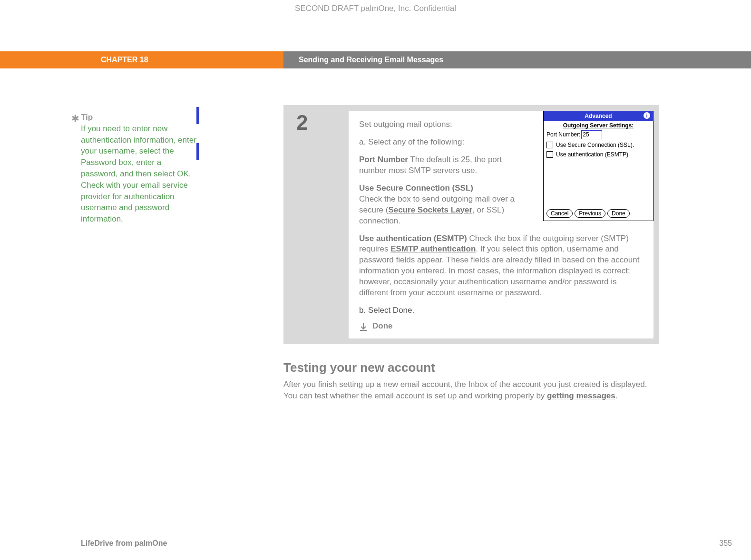 This screenshot has height=560, width=751. Describe the element at coordinates (75, 118) in the screenshot. I see `asterisk-icon: ✱` at that location.